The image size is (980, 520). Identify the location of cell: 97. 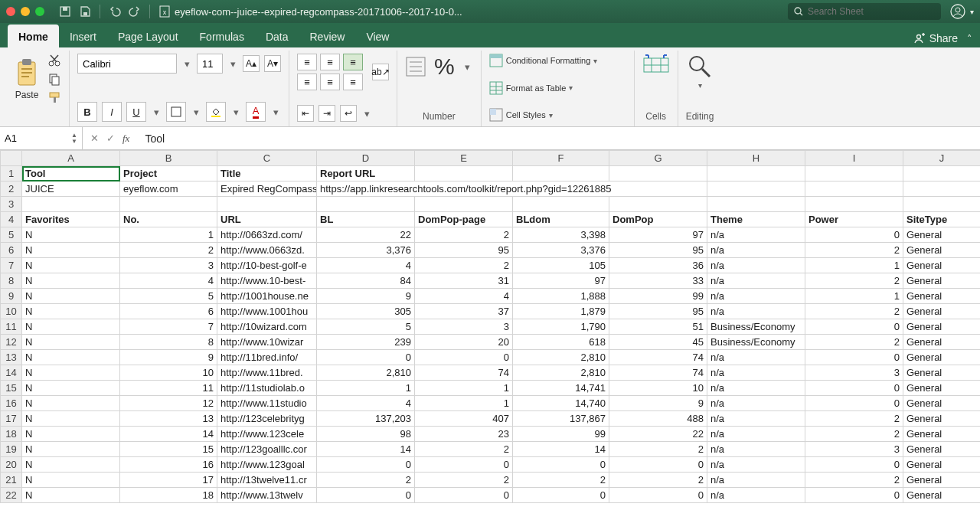
(561, 281).